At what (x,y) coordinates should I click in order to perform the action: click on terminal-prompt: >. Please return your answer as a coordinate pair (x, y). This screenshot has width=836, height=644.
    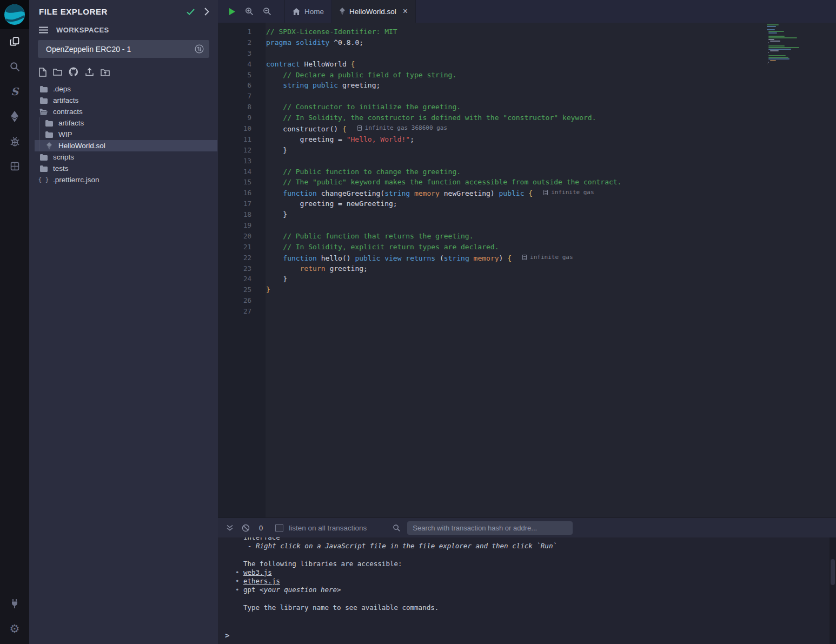
    Looking at the image, I should click on (227, 635).